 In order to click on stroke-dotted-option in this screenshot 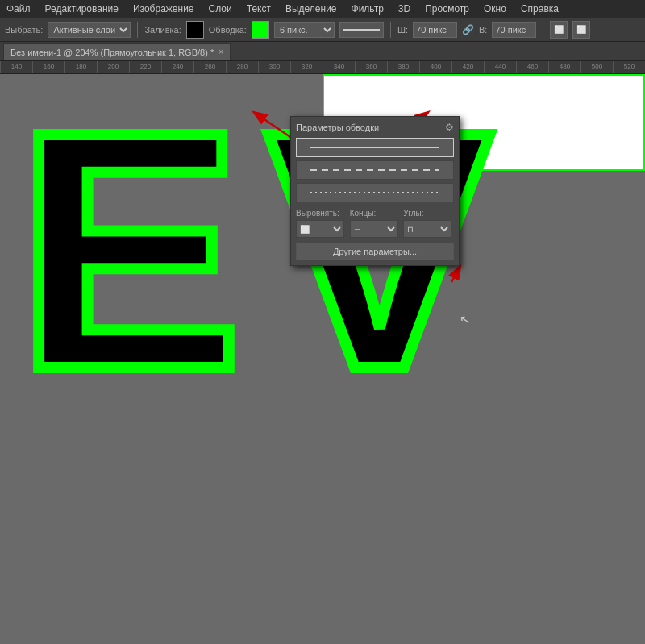, I will do `click(375, 193)`.